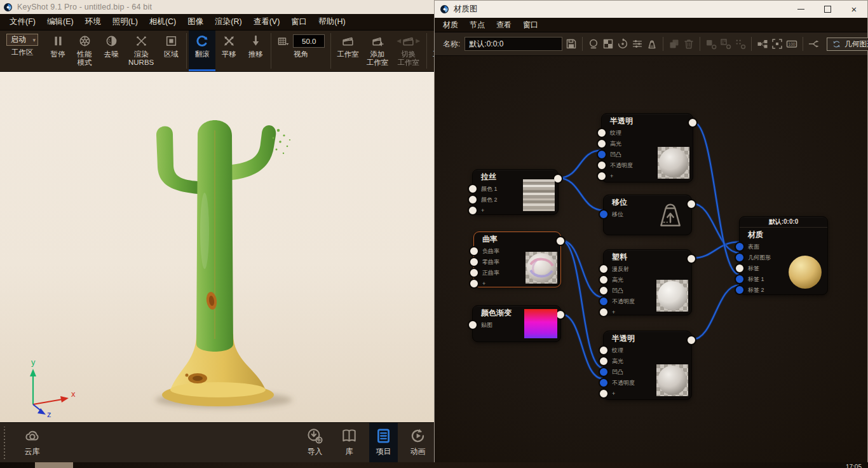  I want to click on node-title: 曲率, so click(517, 238).